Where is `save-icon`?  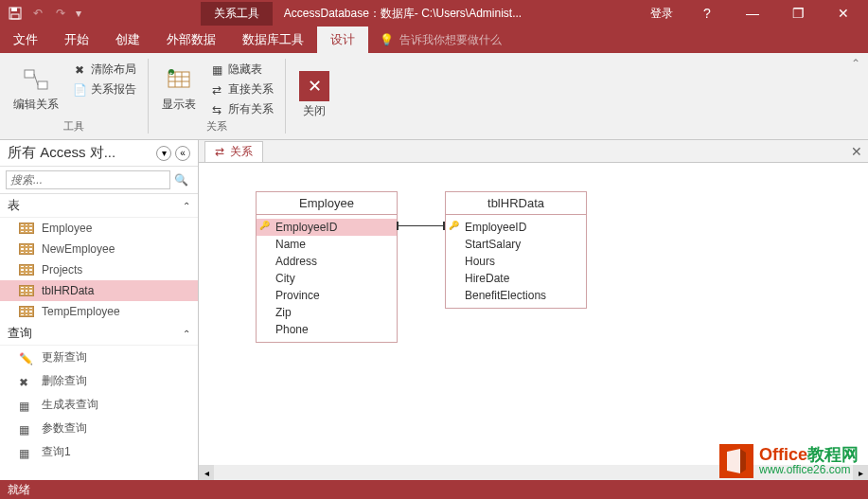
save-icon is located at coordinates (15, 13).